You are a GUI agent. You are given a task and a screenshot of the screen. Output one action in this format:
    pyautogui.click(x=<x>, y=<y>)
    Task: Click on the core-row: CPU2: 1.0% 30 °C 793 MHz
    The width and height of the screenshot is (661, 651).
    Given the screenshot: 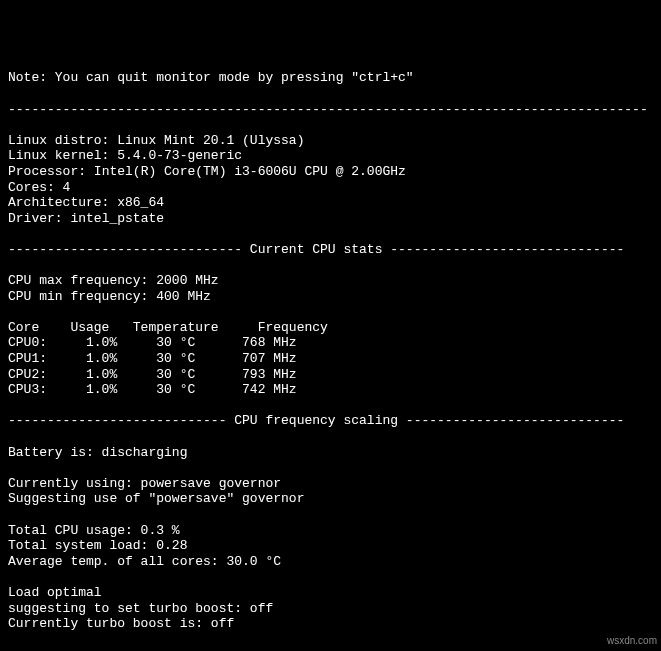 What is the action you would take?
    pyautogui.click(x=152, y=374)
    